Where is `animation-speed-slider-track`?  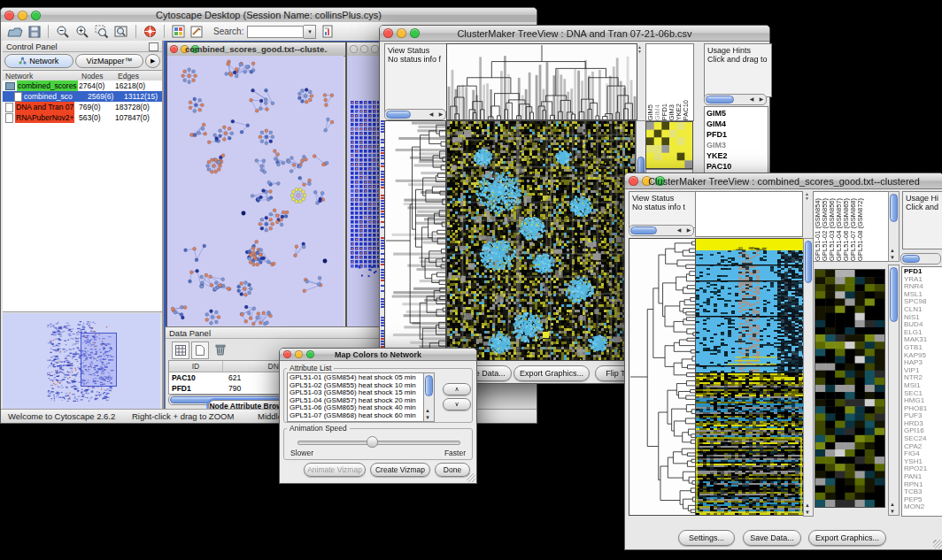
animation-speed-slider-track is located at coordinates (379, 442).